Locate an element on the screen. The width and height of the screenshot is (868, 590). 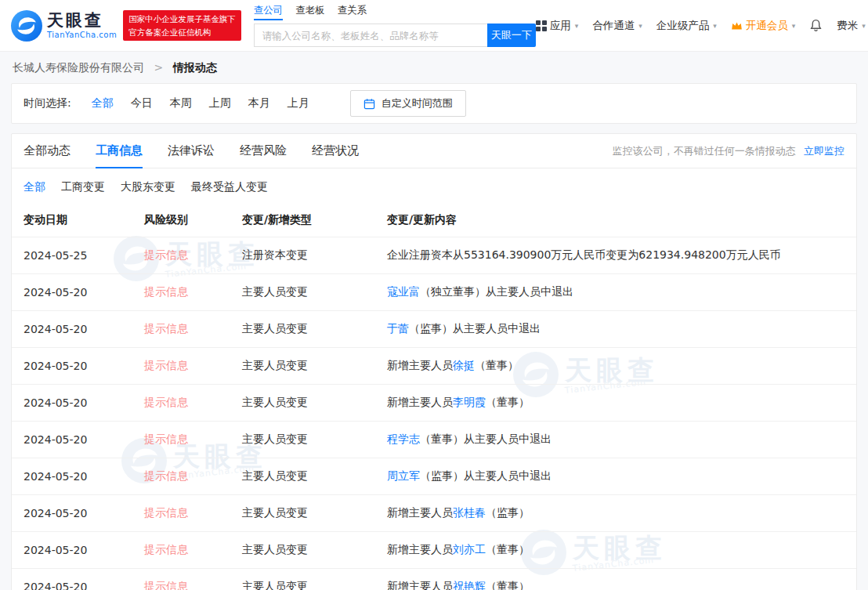
search-button: 天眼一下 is located at coordinates (512, 35).